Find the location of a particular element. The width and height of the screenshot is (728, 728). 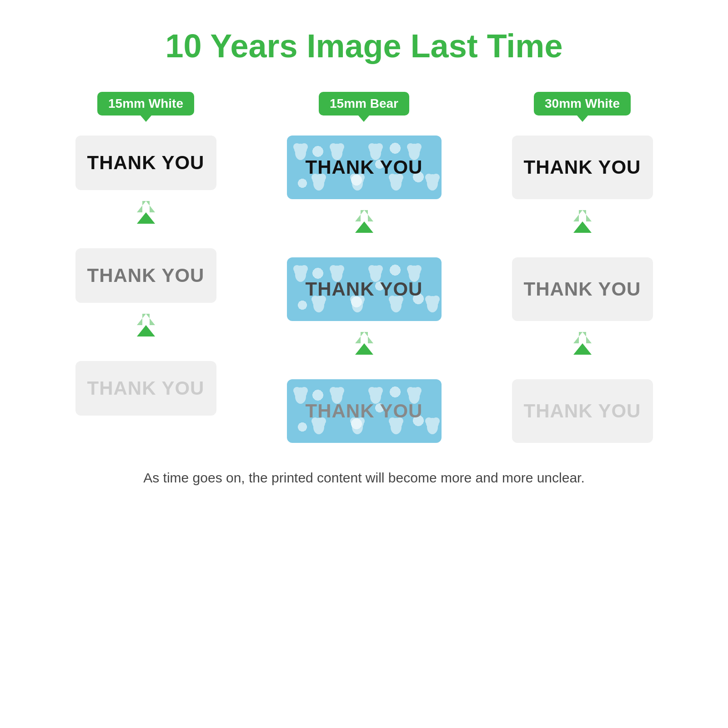

label-white-15-row2: THANK YOU is located at coordinates (146, 276).